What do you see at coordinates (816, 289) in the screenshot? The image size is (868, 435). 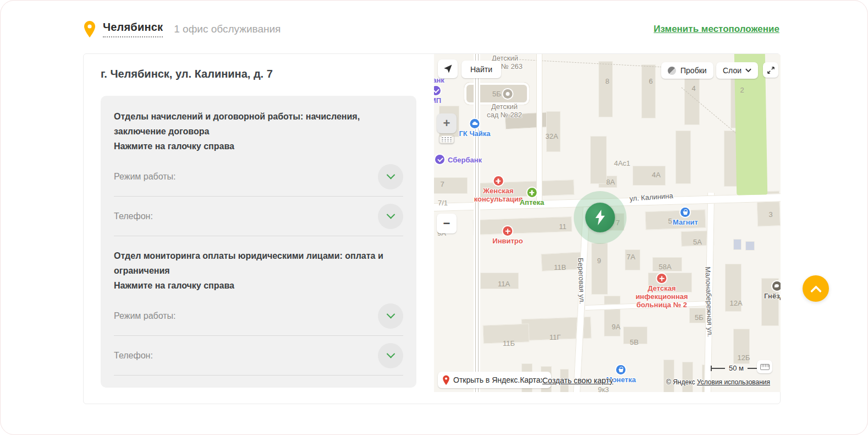 I see `scroll-to-top-button` at bounding box center [816, 289].